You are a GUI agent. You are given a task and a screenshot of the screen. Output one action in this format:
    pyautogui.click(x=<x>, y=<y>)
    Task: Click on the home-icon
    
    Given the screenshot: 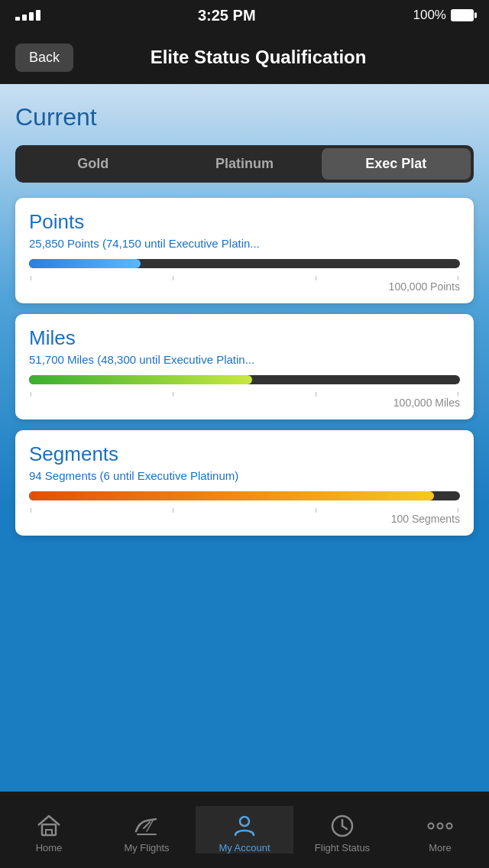 What is the action you would take?
    pyautogui.click(x=49, y=826)
    